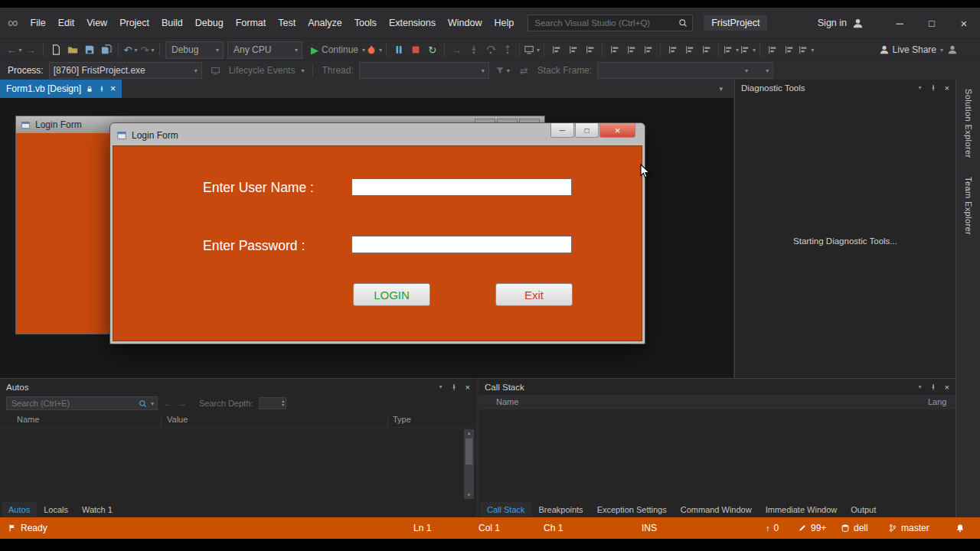  I want to click on search-depth-stepper: ▴▾, so click(273, 403).